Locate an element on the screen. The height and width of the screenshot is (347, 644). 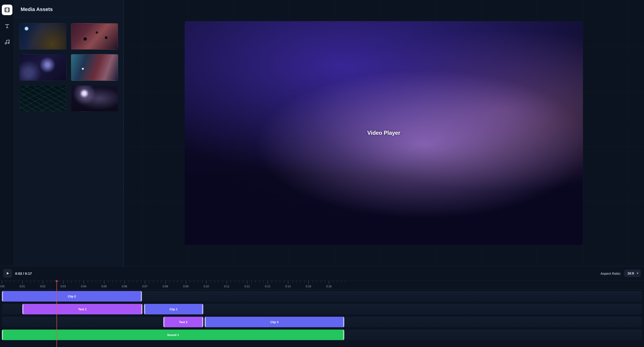
asset-grid is located at coordinates (68, 67).